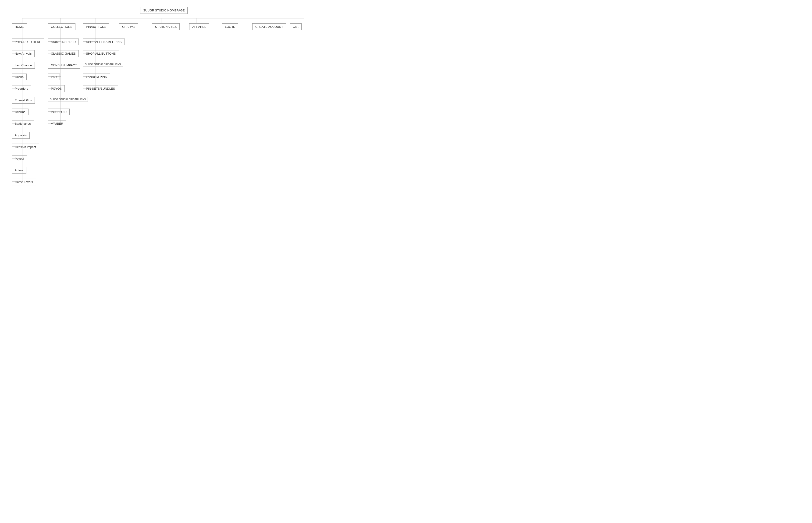  Describe the element at coordinates (19, 159) in the screenshot. I see `home-poyos: Poyos!` at that location.